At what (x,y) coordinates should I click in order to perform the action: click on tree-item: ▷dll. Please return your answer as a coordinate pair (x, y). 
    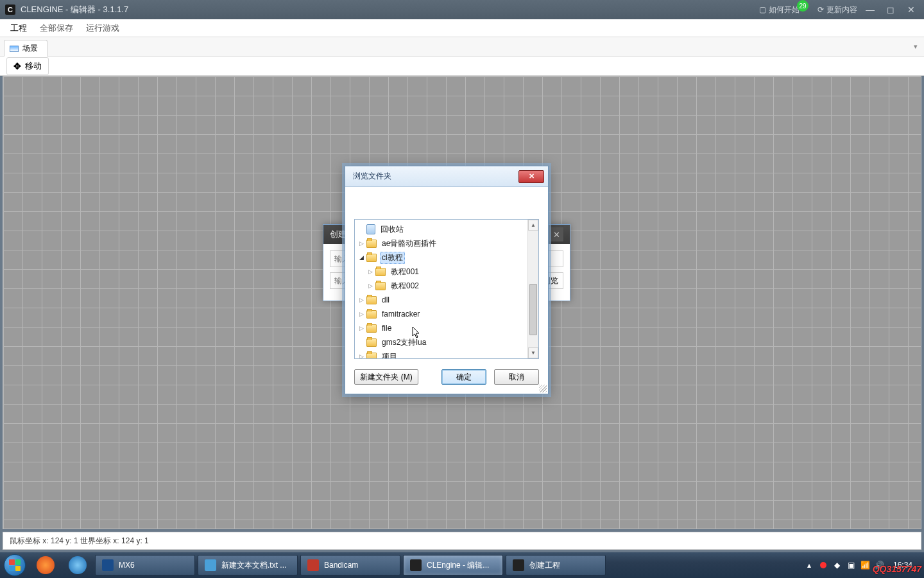
    Looking at the image, I should click on (447, 300).